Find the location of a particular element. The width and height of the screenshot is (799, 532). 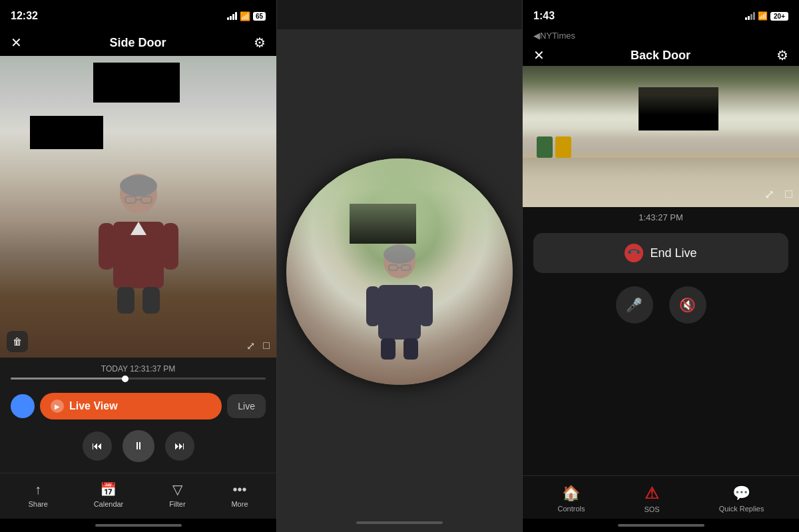

next-icon: ⏭ is located at coordinates (180, 446).